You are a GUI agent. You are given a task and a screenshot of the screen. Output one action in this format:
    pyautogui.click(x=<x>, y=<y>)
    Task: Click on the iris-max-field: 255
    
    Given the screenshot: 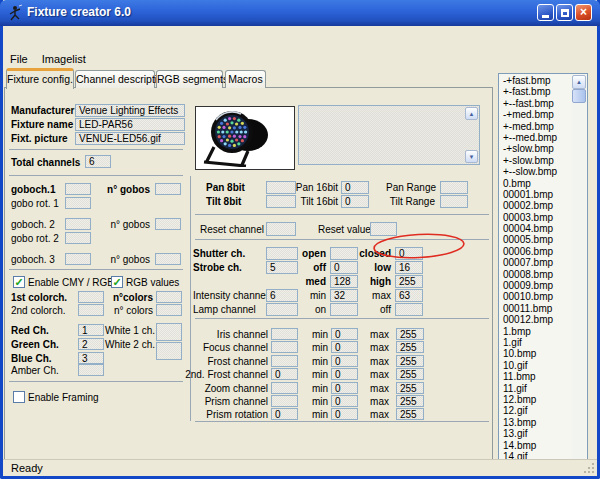 What is the action you would take?
    pyautogui.click(x=410, y=334)
    